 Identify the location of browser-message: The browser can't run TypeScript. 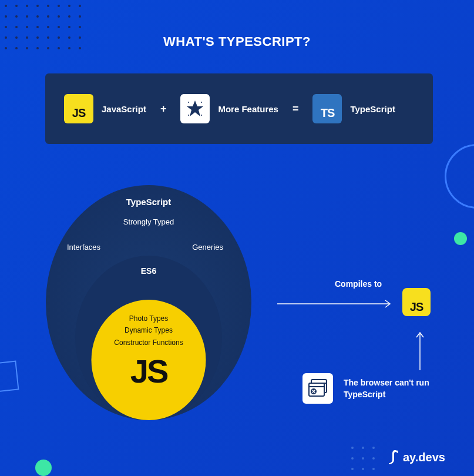
(388, 389).